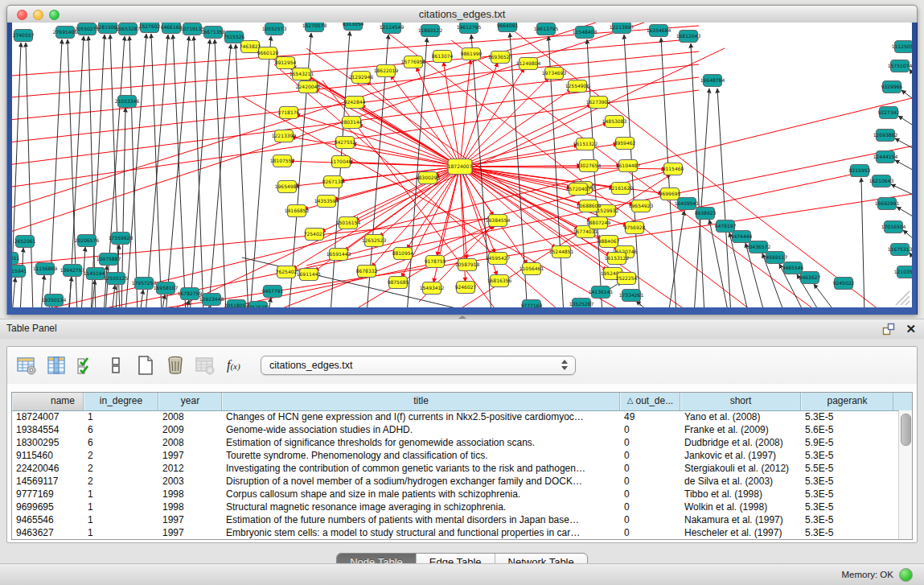 Image resolution: width=924 pixels, height=585 pixels. Describe the element at coordinates (642, 206) in the screenshot. I see `graph-node: 19654923` at that location.